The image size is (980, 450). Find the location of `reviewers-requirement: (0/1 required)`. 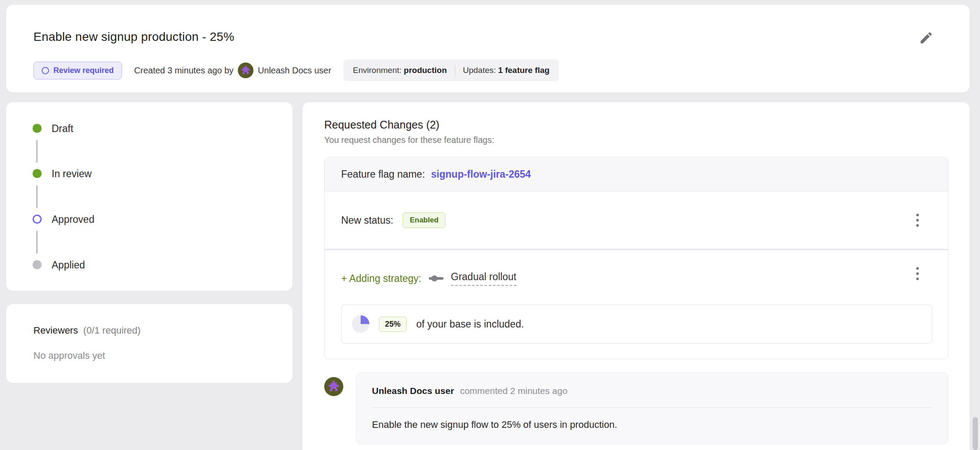

reviewers-requirement: (0/1 required) is located at coordinates (112, 330).